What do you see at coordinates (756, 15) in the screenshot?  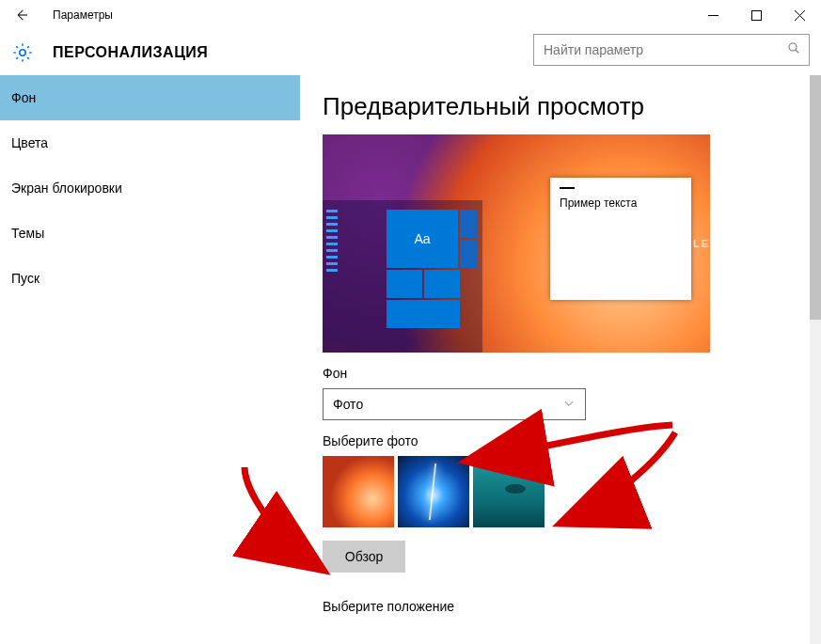 I see `maximize-button` at bounding box center [756, 15].